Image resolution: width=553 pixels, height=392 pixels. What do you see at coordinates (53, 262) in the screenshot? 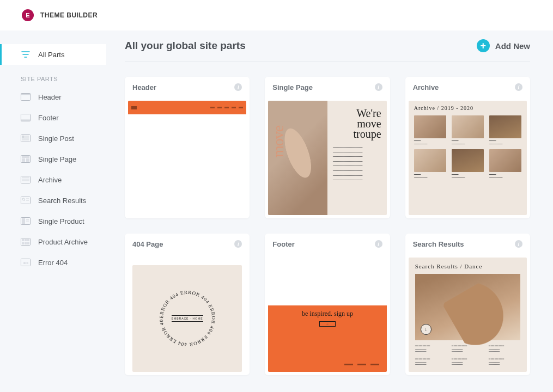
I see `sidebar-item-error-404: 404 Error 404` at bounding box center [53, 262].